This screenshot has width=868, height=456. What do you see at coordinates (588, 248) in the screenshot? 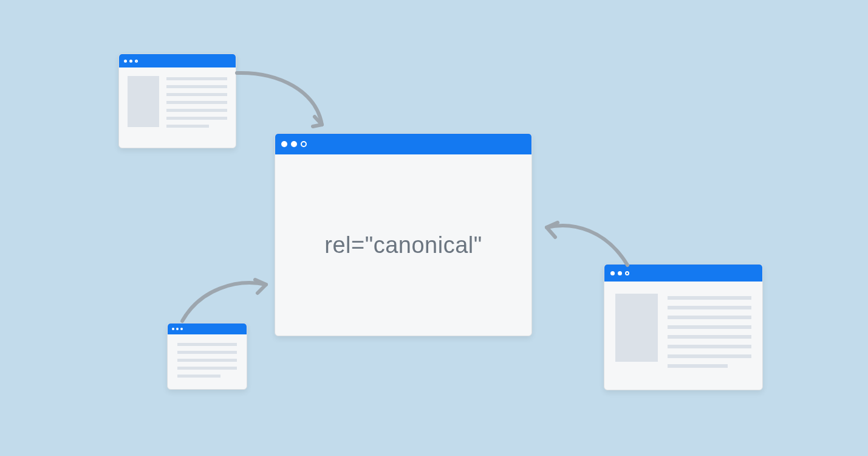
I see `arrow-right-to-canonical-icon` at bounding box center [588, 248].